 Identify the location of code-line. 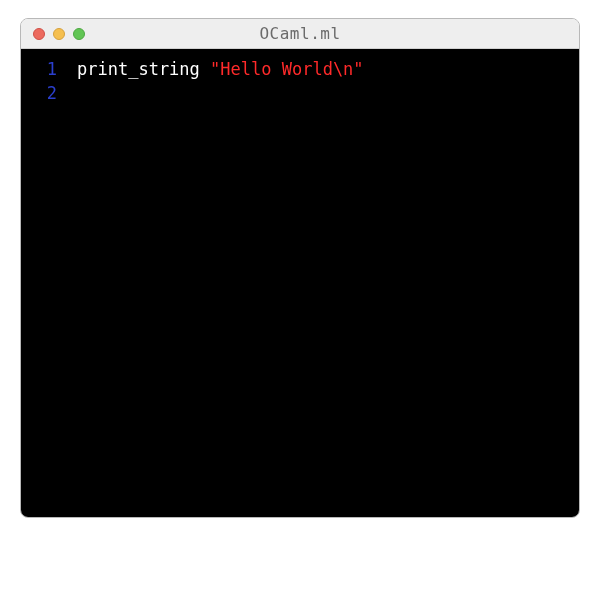
(328, 93).